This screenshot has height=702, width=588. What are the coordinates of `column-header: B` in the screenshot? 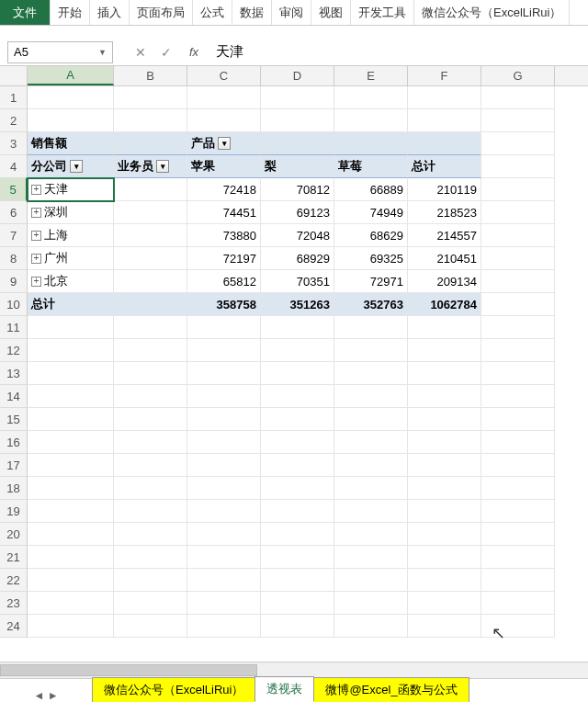 It's located at (151, 75).